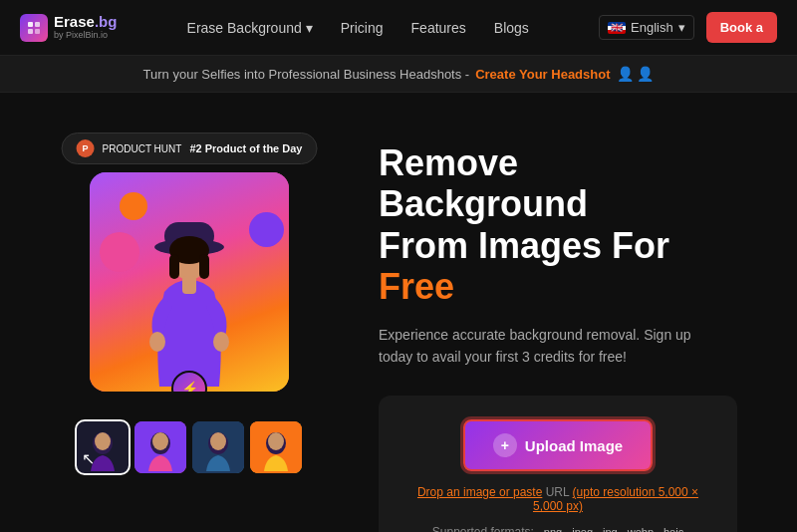 This screenshot has height=532, width=797. Describe the element at coordinates (582, 529) in the screenshot. I see `format-jpeg: jpeg` at that location.